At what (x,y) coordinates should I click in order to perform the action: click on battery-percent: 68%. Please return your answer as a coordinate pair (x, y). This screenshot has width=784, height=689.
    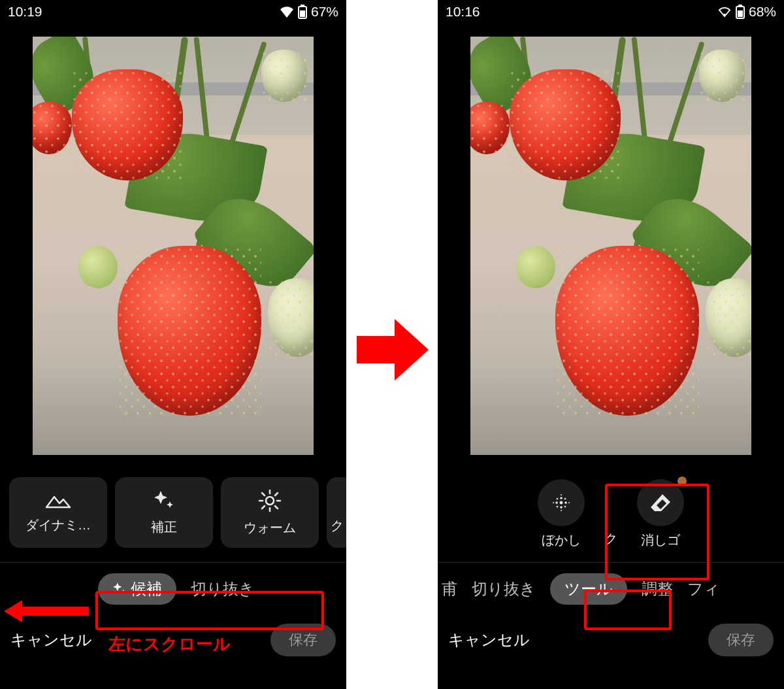
    Looking at the image, I should click on (762, 12).